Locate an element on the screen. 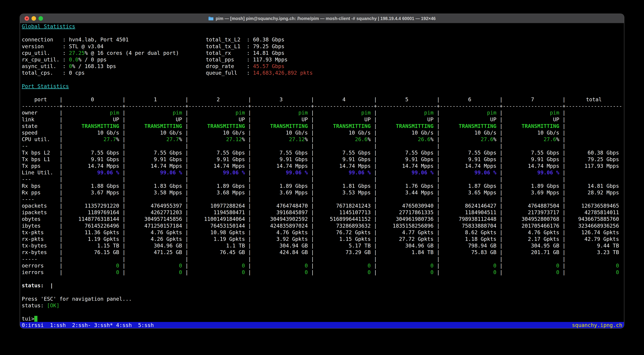 The width and height of the screenshot is (644, 355). cell: 9.44 TB is located at coordinates (594, 246).